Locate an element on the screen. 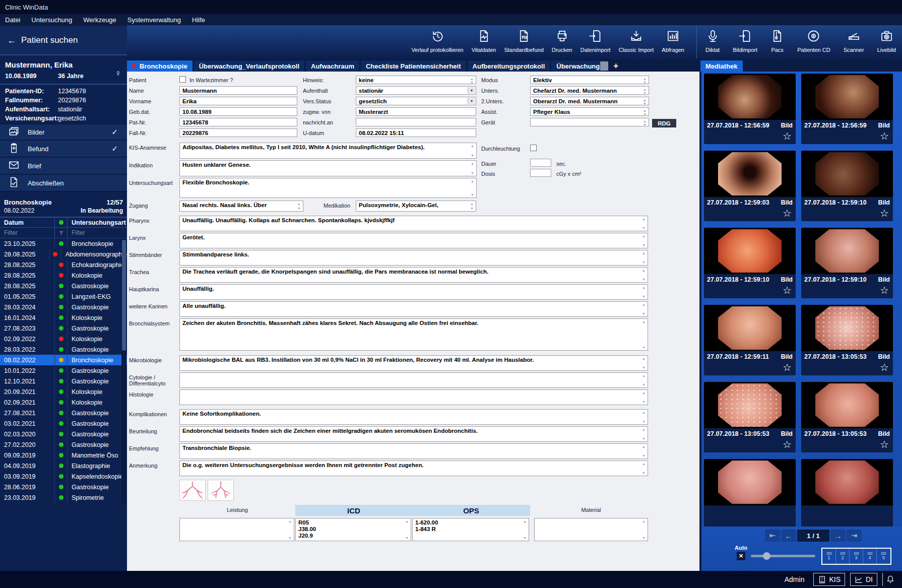  field-leistung: ▲▼ is located at coordinates (237, 530).